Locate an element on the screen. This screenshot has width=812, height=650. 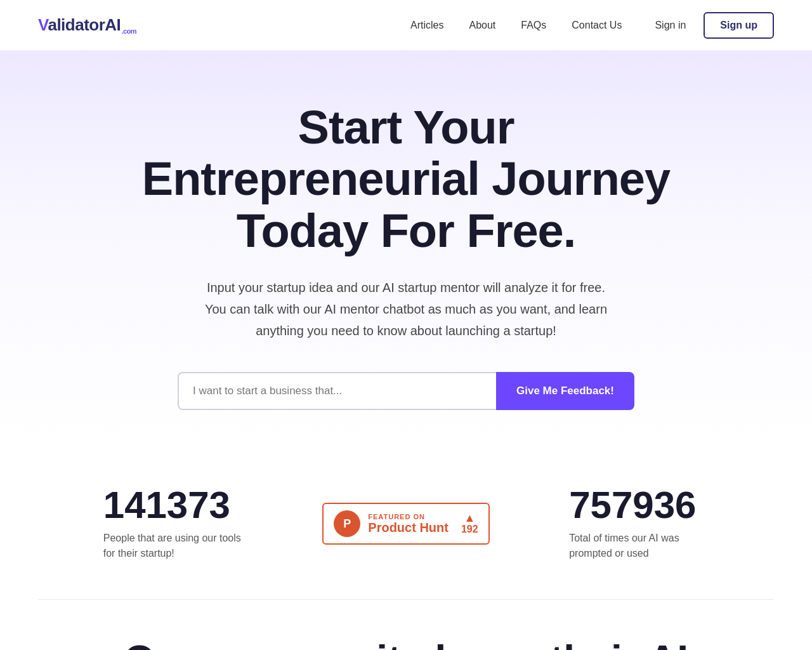
nav-links: Articles About FAQs Contact Us is located at coordinates (516, 25).